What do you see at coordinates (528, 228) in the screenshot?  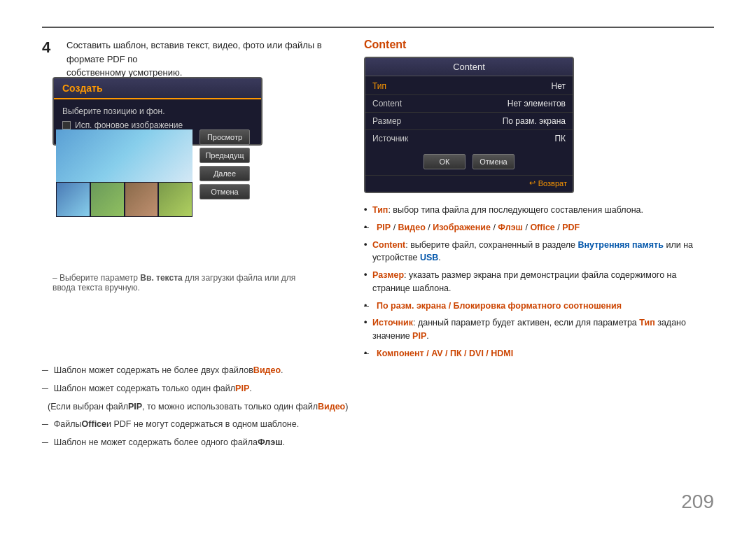 I see `sub-list-item: – PIP / Видео / Изображение / Флэш / Off…` at bounding box center [528, 228].